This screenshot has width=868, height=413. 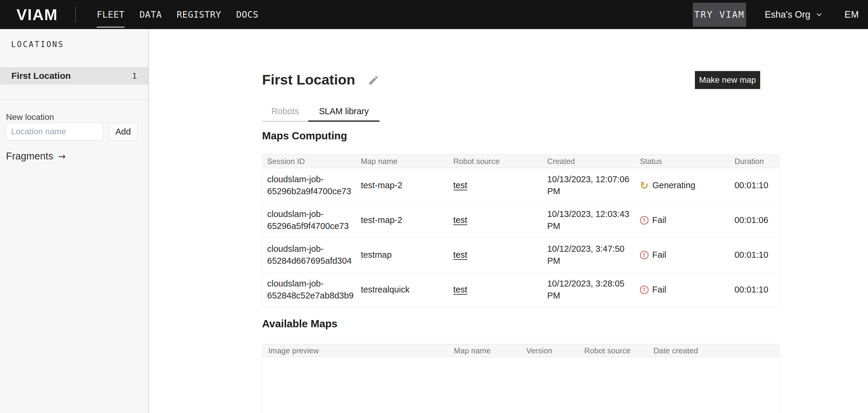 What do you see at coordinates (787, 15) in the screenshot?
I see `org-name: Esha's Org` at bounding box center [787, 15].